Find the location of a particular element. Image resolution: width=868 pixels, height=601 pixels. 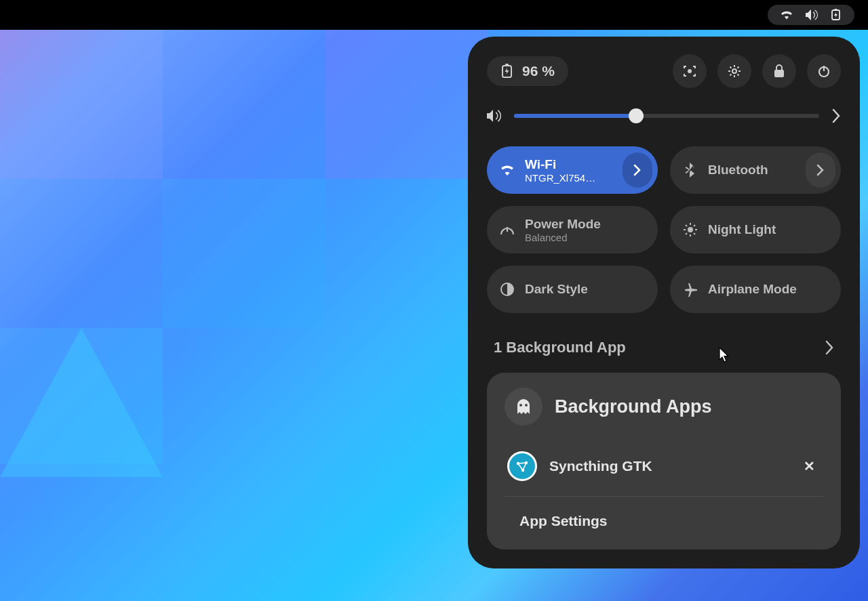

power-mode-title: Power Mode is located at coordinates (585, 224).